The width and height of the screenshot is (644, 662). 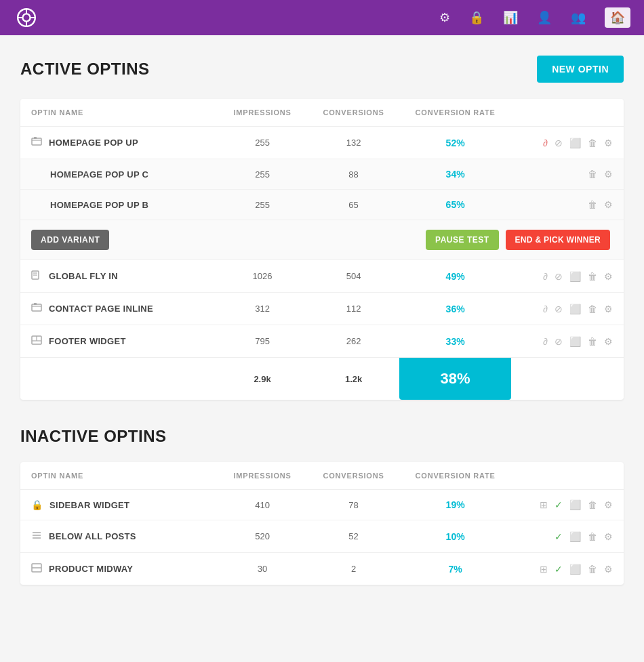 What do you see at coordinates (119, 537) in the screenshot?
I see `optin-name-cell: BELOW ALL POSTS` at bounding box center [119, 537].